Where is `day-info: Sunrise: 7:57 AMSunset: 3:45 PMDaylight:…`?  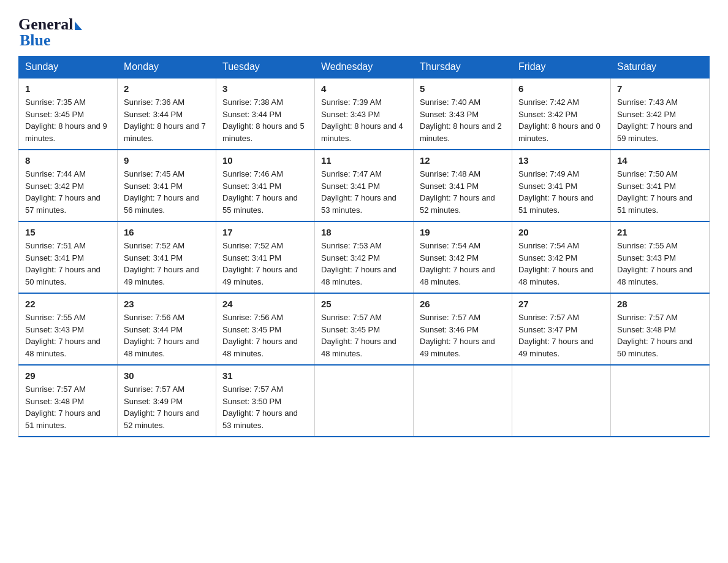
day-info: Sunrise: 7:57 AMSunset: 3:45 PMDaylight:… is located at coordinates (359, 335).